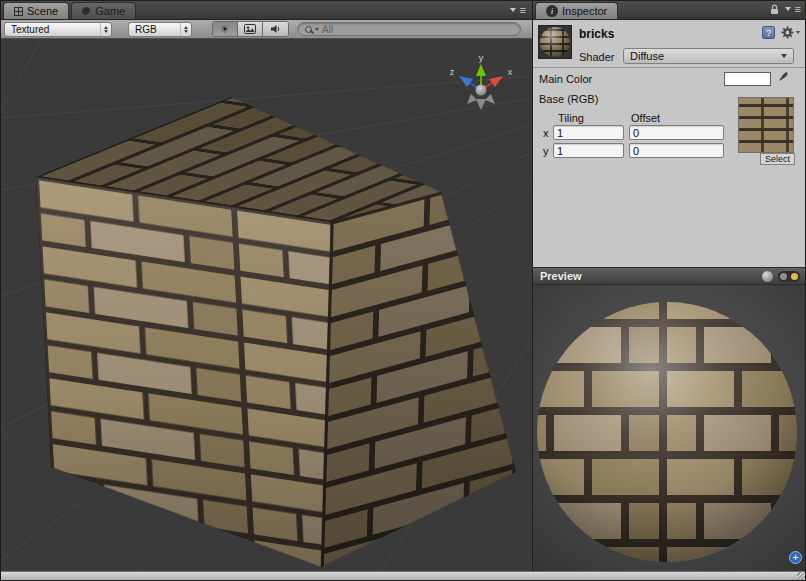 This screenshot has height=581, width=806. Describe the element at coordinates (481, 70) in the screenshot. I see `gizmo-y-cone` at that location.